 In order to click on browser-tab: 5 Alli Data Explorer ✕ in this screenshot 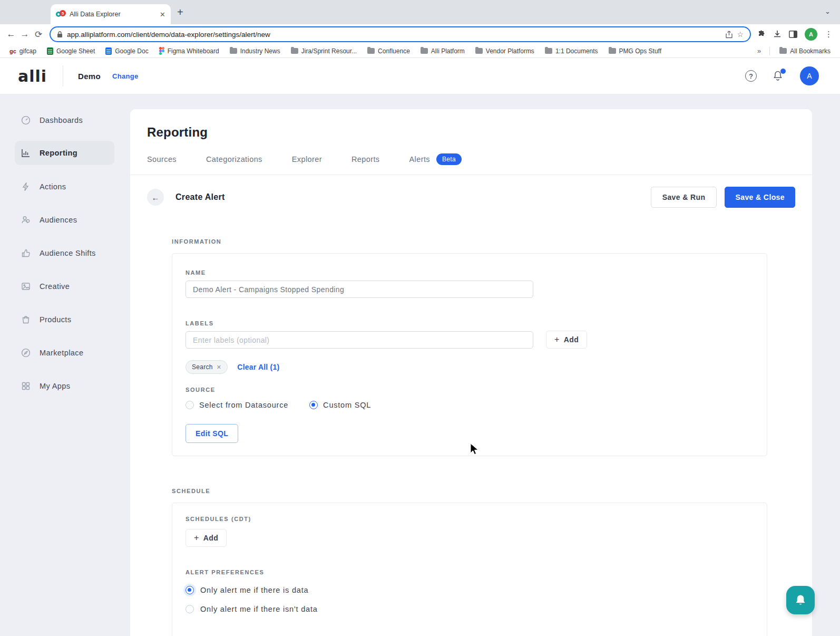, I will do `click(111, 14)`.